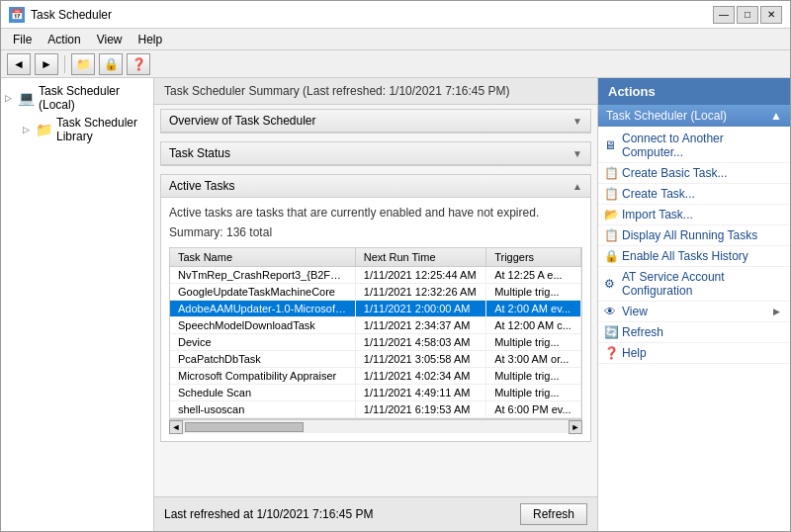 Image resolution: width=791 pixels, height=532 pixels. Describe the element at coordinates (694, 194) in the screenshot. I see `action-item: 📋Create Task...` at that location.